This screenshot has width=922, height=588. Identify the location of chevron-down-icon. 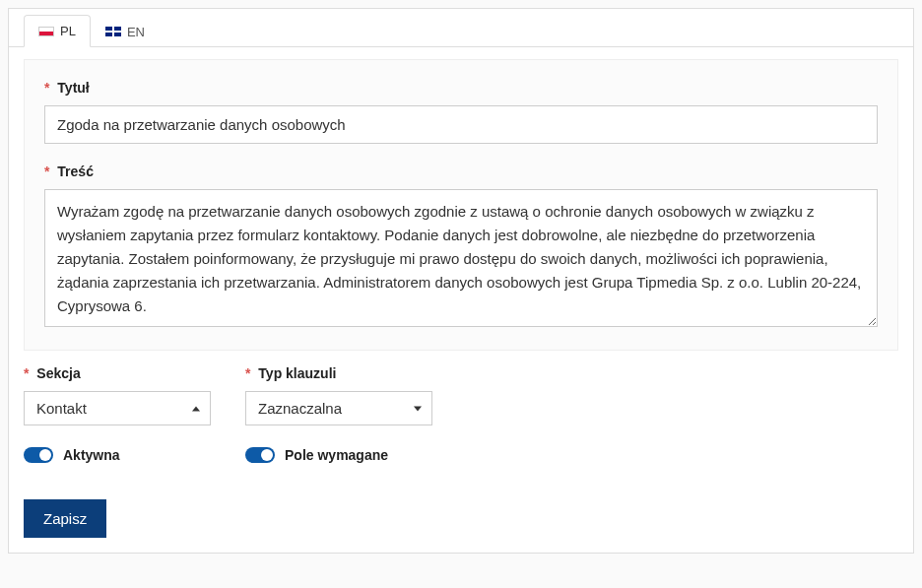
(418, 408).